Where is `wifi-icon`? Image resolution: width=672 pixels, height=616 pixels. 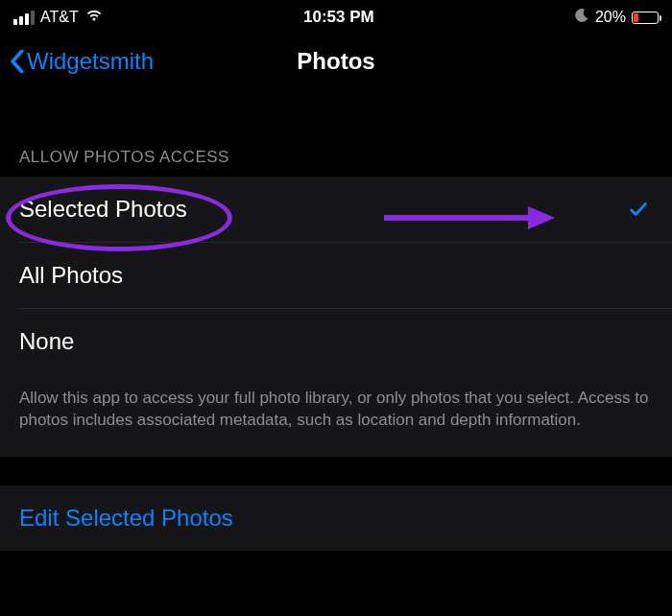 wifi-icon is located at coordinates (94, 17).